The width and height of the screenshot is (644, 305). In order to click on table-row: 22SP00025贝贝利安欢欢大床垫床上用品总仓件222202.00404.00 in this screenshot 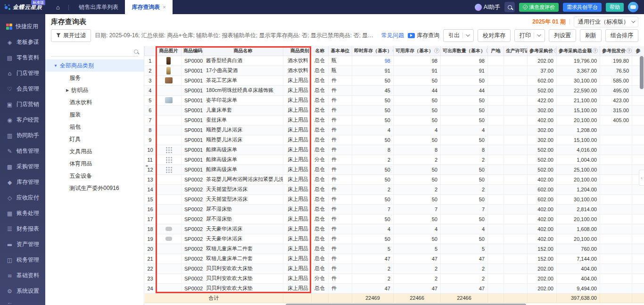, I will do `click(394, 269)`.